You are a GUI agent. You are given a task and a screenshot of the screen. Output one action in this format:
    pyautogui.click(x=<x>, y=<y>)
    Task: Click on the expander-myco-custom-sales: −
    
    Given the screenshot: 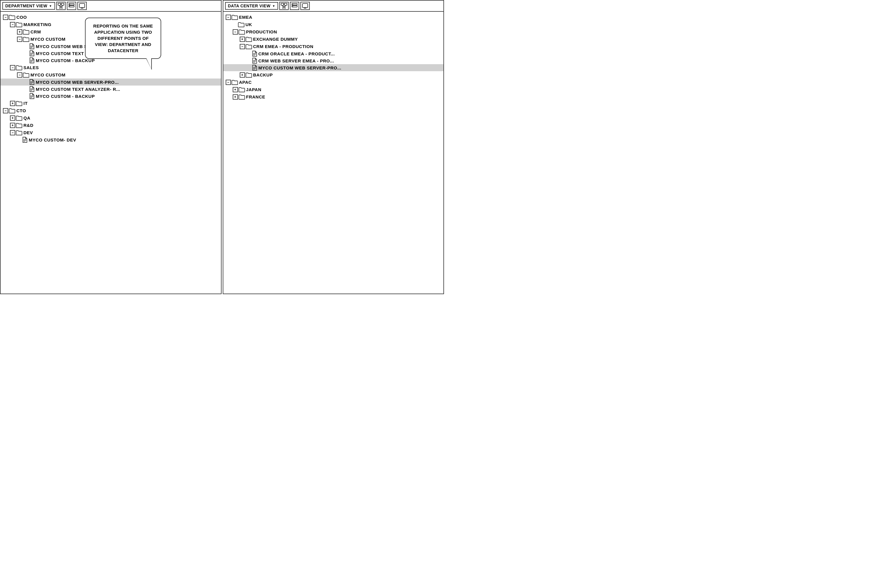 What is the action you would take?
    pyautogui.click(x=20, y=75)
    